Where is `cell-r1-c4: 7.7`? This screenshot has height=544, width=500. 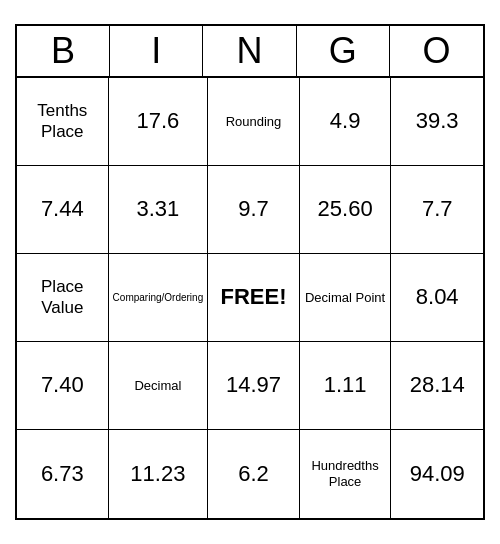
cell-r1-c4: 7.7 is located at coordinates (437, 210).